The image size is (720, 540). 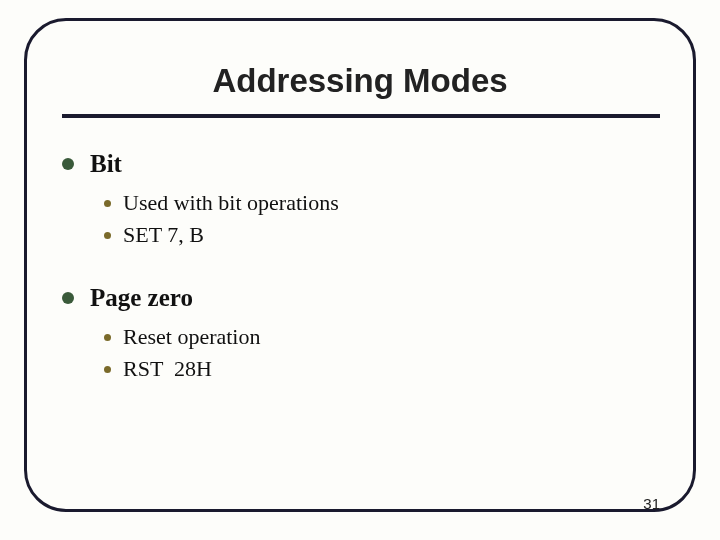 What do you see at coordinates (378, 369) in the screenshot?
I see `list-item: RST 28H` at bounding box center [378, 369].